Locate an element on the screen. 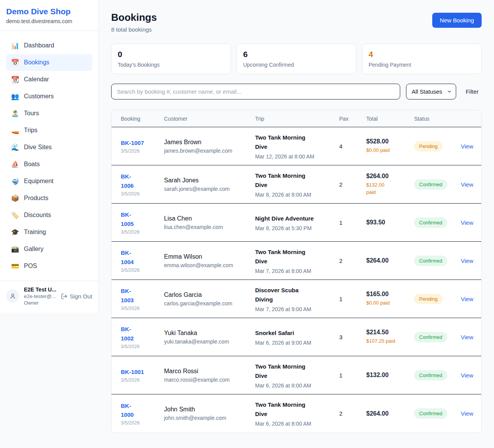 This screenshot has height=448, width=494. sign-out-label: Sign Out is located at coordinates (81, 296).